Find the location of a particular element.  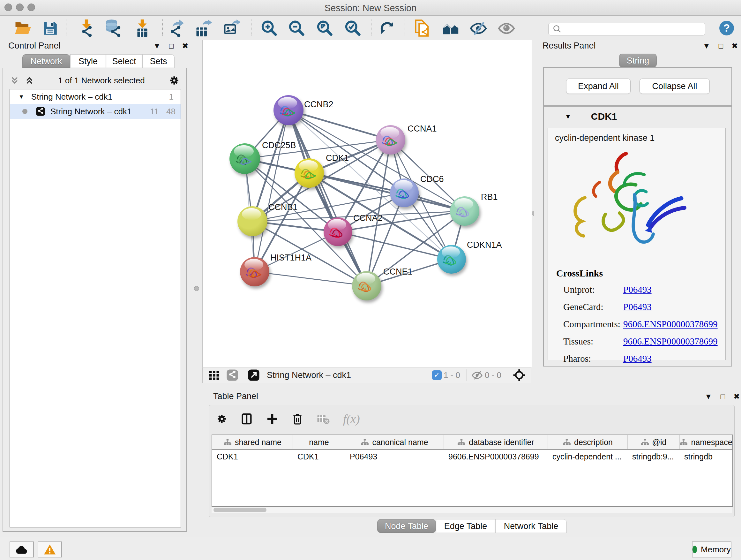

gear-icon is located at coordinates (174, 80).